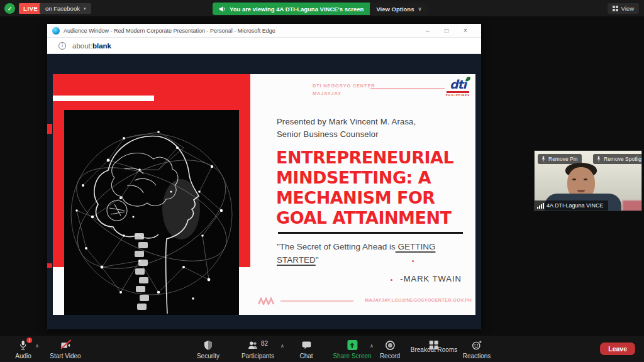 The image size is (644, 362). Describe the element at coordinates (408, 89) in the screenshot. I see `org-divider-line` at that location.